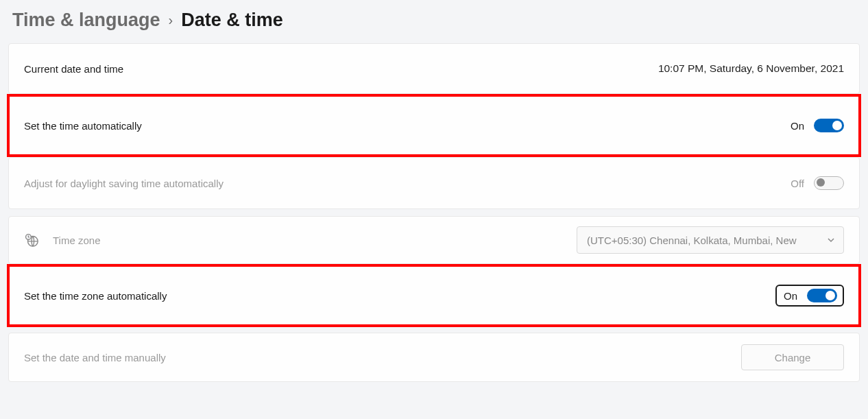 The height and width of the screenshot is (419, 868). What do you see at coordinates (829, 183) in the screenshot?
I see `dst-auto-toggle` at bounding box center [829, 183].